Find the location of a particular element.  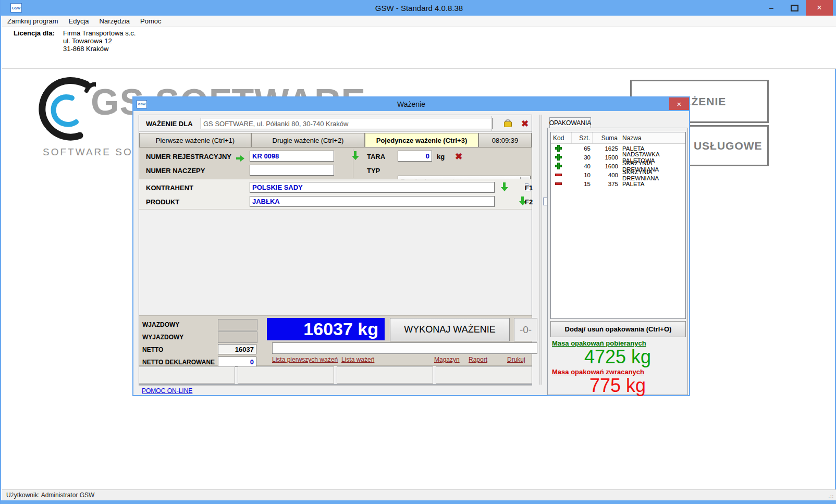

license-panel: Licencja dla: Firma Transportowa s.c. ul… is located at coordinates (419, 48).